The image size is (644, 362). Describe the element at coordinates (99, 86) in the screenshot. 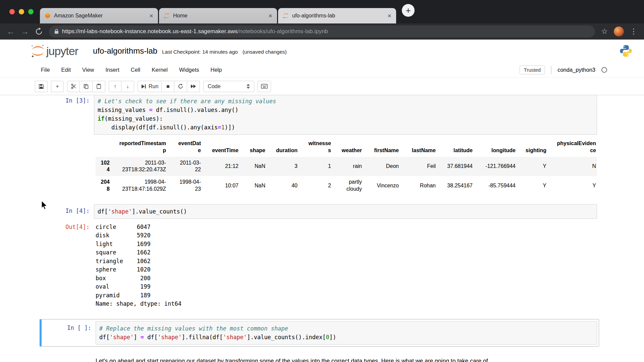

I see `clipboard-icon` at that location.